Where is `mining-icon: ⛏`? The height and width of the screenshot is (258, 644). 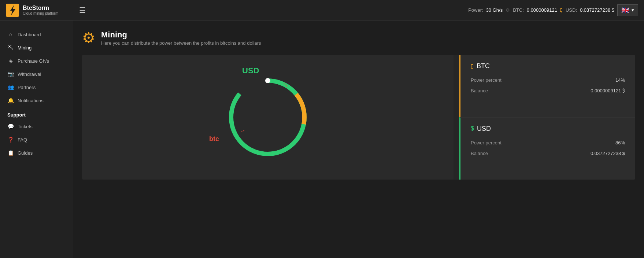
mining-icon: ⛏ is located at coordinates (11, 48).